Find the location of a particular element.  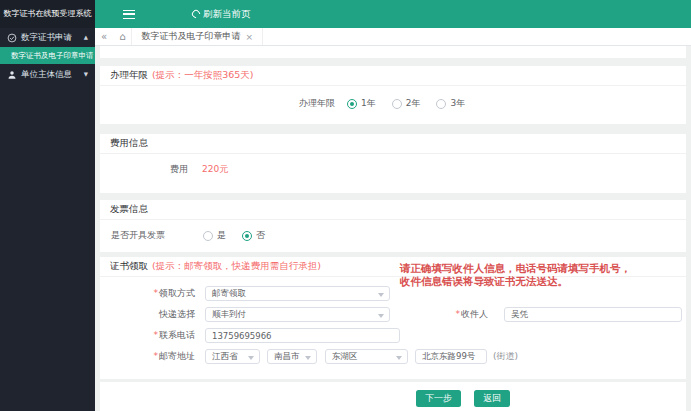

method-label: *领取方式 is located at coordinates (148, 294).